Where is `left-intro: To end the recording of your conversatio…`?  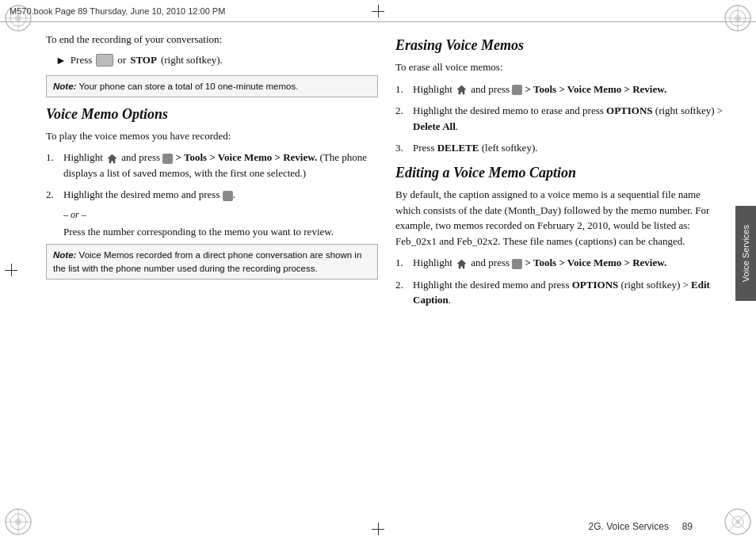
left-intro: To end the recording of your conversatio… is located at coordinates (212, 40).